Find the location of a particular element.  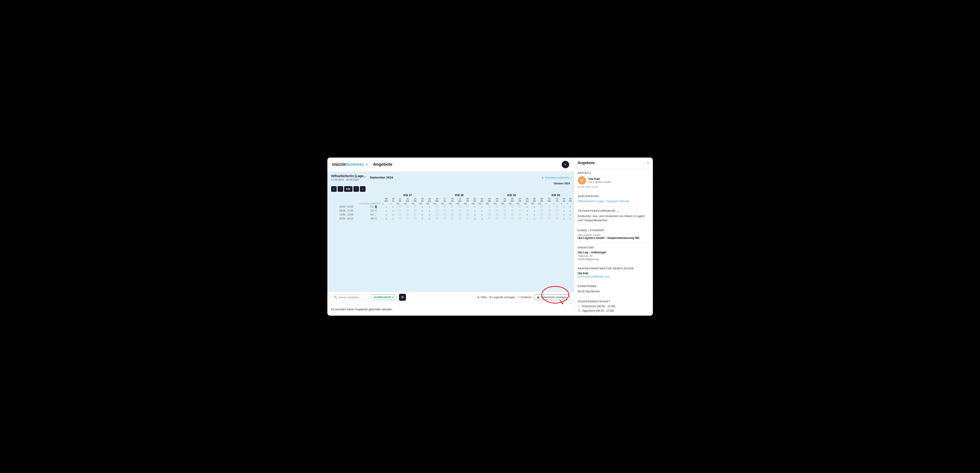

fruehschicht-item: ☀ Frühschicht (06:00 - 14:30) is located at coordinates (613, 306).